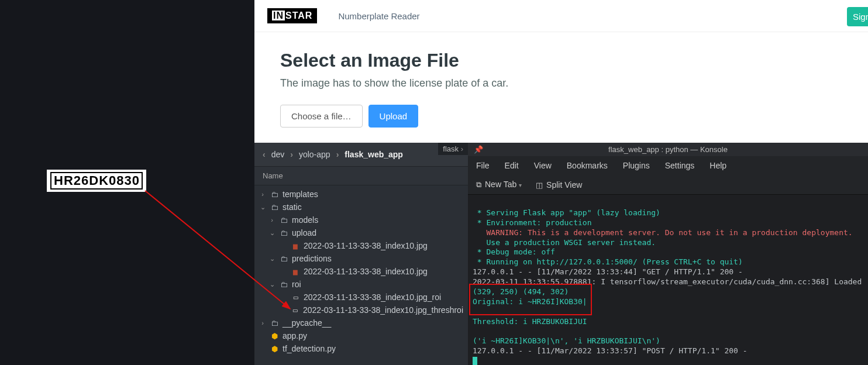 This screenshot has width=868, height=365. What do you see at coordinates (278, 154) in the screenshot?
I see `breadcrumb-dev: dev` at bounding box center [278, 154].